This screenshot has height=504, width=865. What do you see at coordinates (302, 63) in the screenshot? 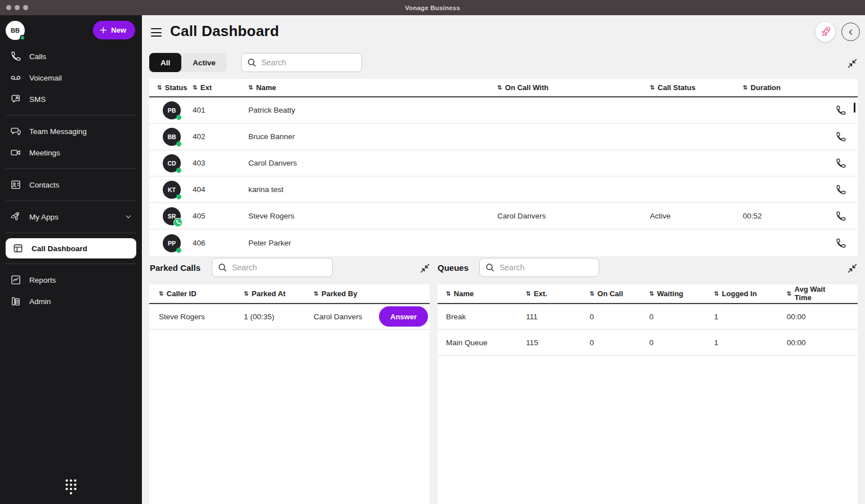
I see `extensions-search` at bounding box center [302, 63].